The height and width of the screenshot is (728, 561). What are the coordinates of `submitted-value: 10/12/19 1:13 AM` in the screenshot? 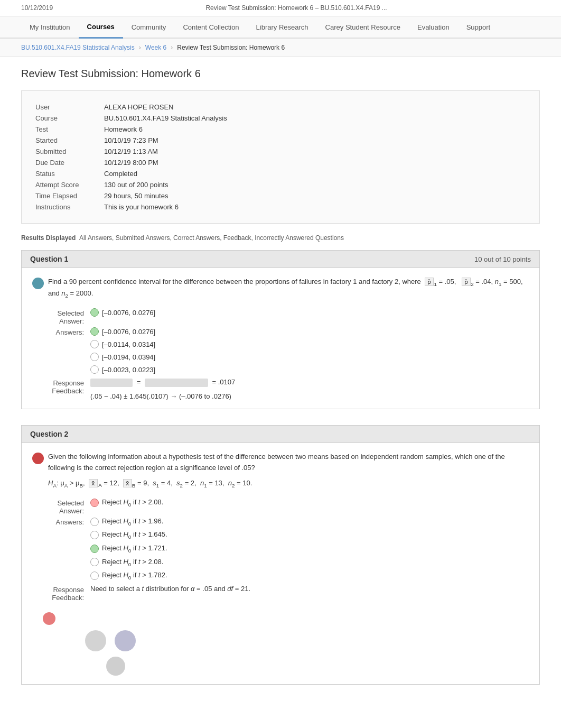 It's located at (315, 151).